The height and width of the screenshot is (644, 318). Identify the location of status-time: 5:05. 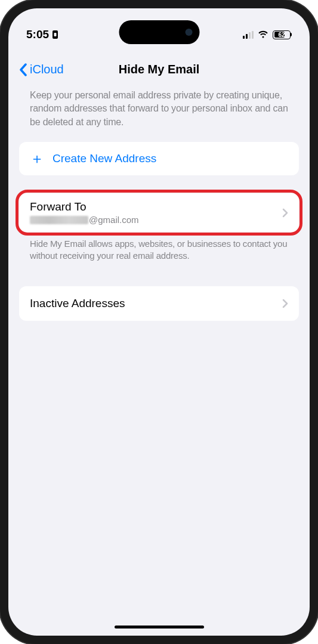
(38, 35).